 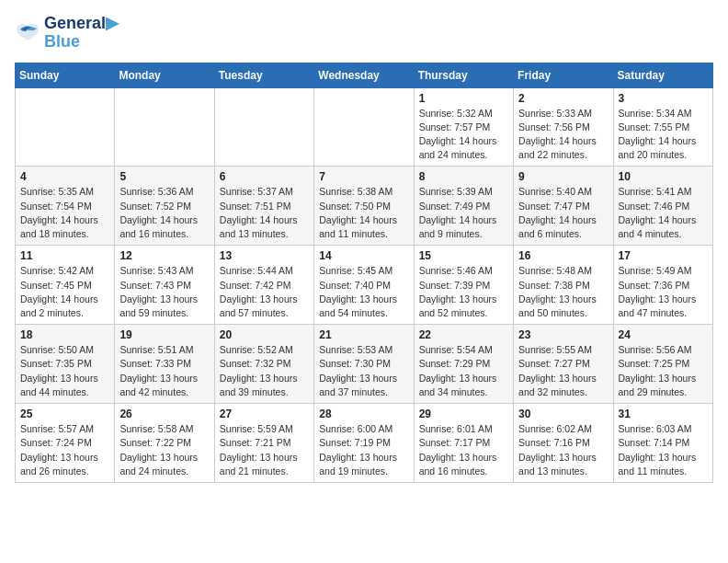 I want to click on calendar-cell: 22Sunrise: 5:54 AM Sunset: 7:29 PM Dayli…, so click(x=463, y=364).